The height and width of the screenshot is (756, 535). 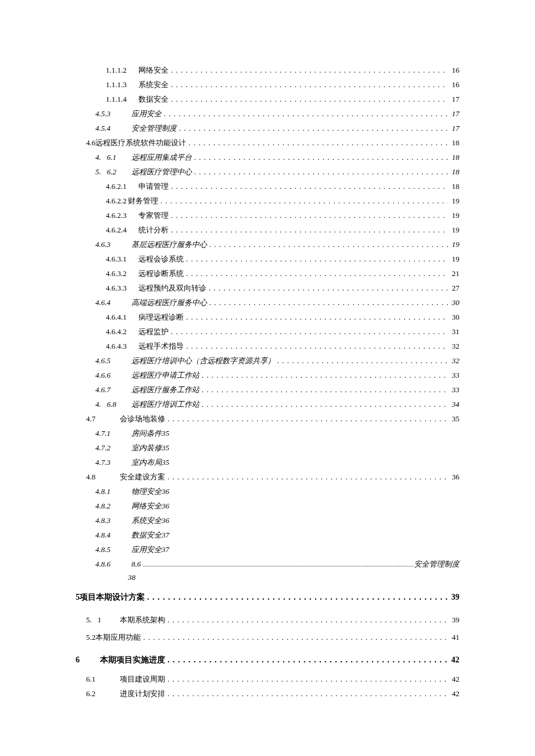 I want to click on toc-number: 4.6.4.2, so click(x=120, y=331).